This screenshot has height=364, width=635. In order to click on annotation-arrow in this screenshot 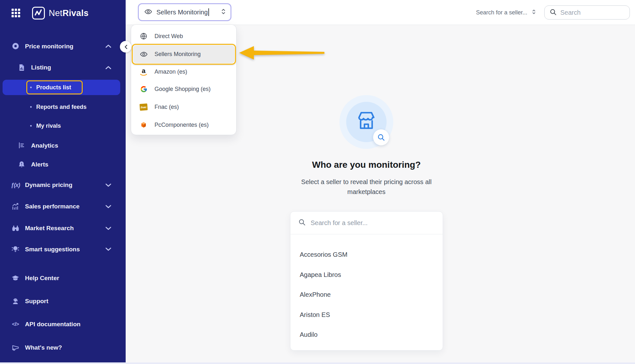, I will do `click(282, 53)`.